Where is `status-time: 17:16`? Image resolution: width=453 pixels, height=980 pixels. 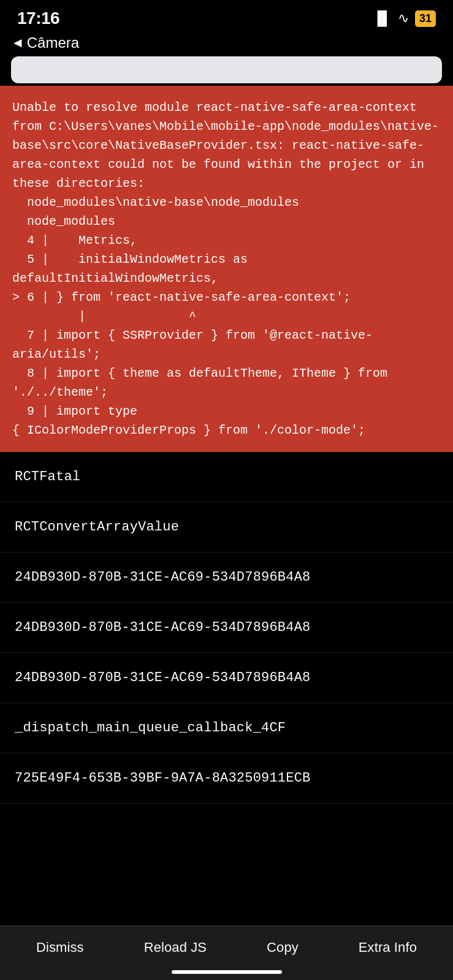 status-time: 17:16 is located at coordinates (38, 18).